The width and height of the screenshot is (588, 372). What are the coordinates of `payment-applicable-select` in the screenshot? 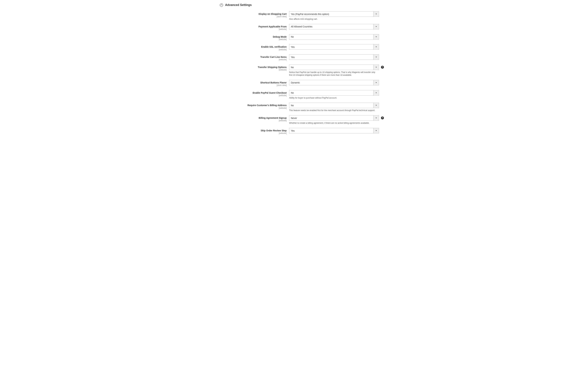 It's located at (334, 27).